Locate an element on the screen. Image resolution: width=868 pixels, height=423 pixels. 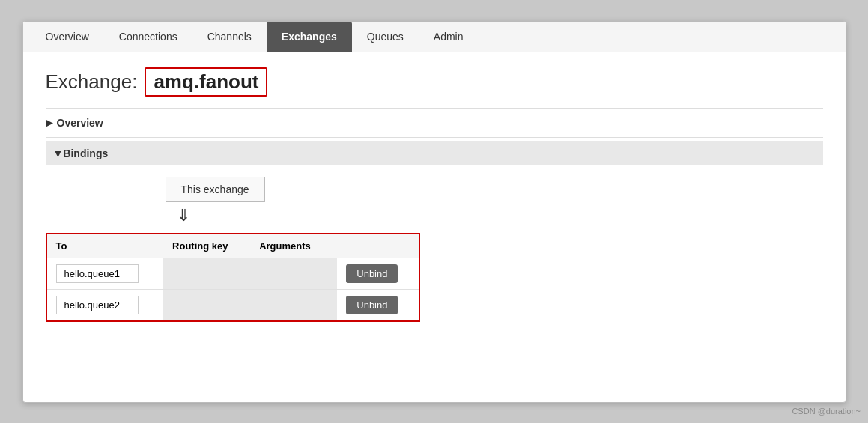
bindings-table-wrapper: To Routing key Arguments hello.queue1Unb… is located at coordinates (233, 277).